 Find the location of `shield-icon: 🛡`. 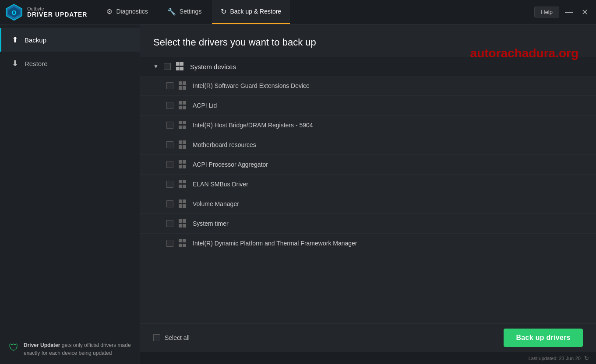

shield-icon: 🛡 is located at coordinates (14, 348).